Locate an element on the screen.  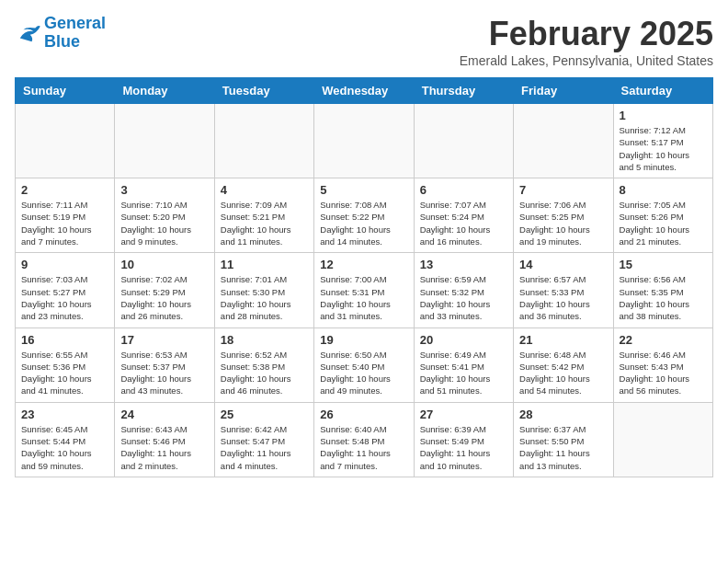
calendar-cell: 14Sunrise: 6:57 AM Sunset: 5:33 PM Dayli… is located at coordinates (563, 291).